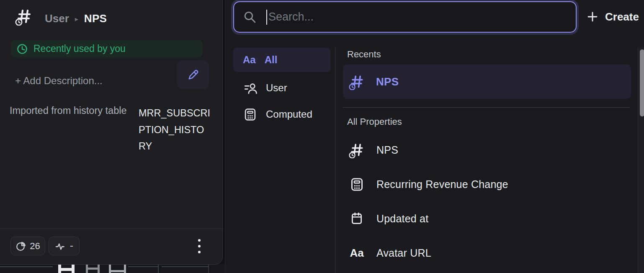 The width and height of the screenshot is (644, 273). Describe the element at coordinates (489, 253) in the screenshot. I see `property-row-avatar-url: Aa Avatar URL` at that location.